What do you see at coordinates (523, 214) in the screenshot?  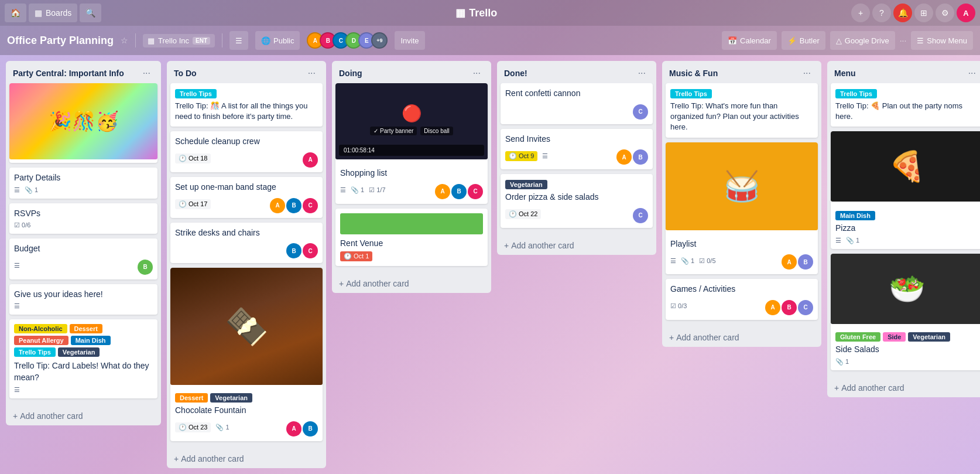 I see `pizza-date: 🕐 Oct 22` at bounding box center [523, 214].